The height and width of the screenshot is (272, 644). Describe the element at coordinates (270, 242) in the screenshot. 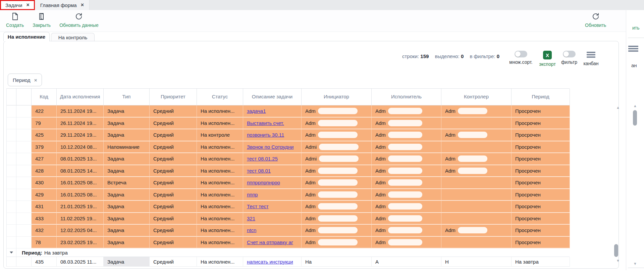

I see `task-link: Счет на отправку аг` at that location.